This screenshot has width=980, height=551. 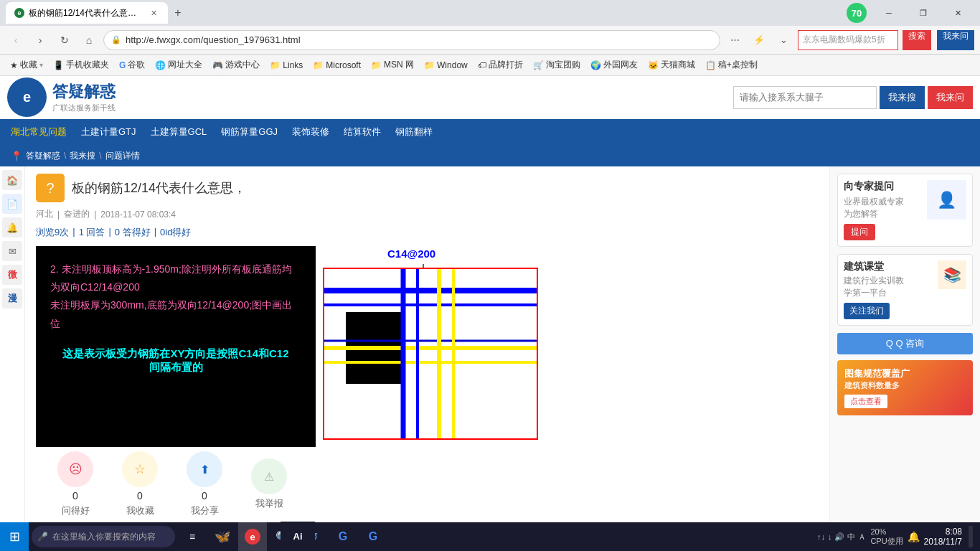 What do you see at coordinates (866, 402) in the screenshot?
I see `banner-button: 点击查看` at bounding box center [866, 402].